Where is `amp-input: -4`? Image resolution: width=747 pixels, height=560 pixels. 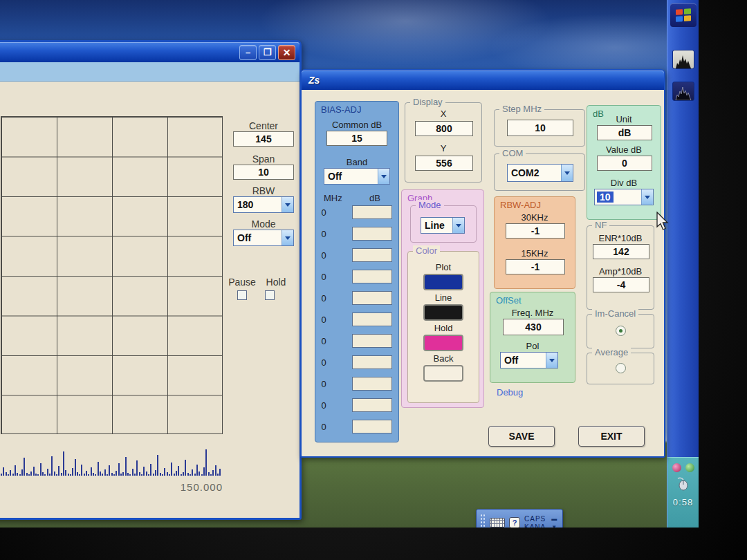 amp-input: -4 is located at coordinates (621, 285).